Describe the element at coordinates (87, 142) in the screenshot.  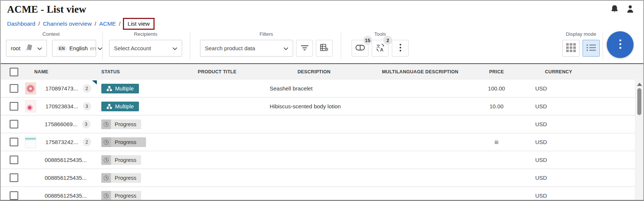
I see `variant-count-badge: 2` at that location.